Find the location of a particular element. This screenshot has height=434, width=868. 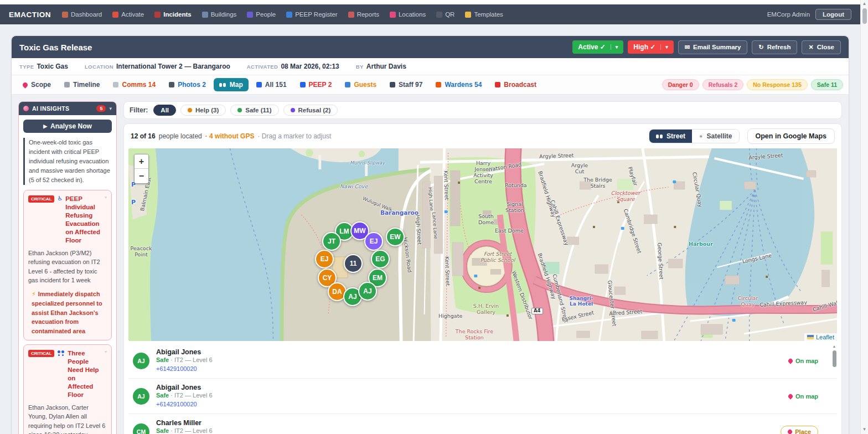

insights-count-badge: 5 is located at coordinates (101, 108).